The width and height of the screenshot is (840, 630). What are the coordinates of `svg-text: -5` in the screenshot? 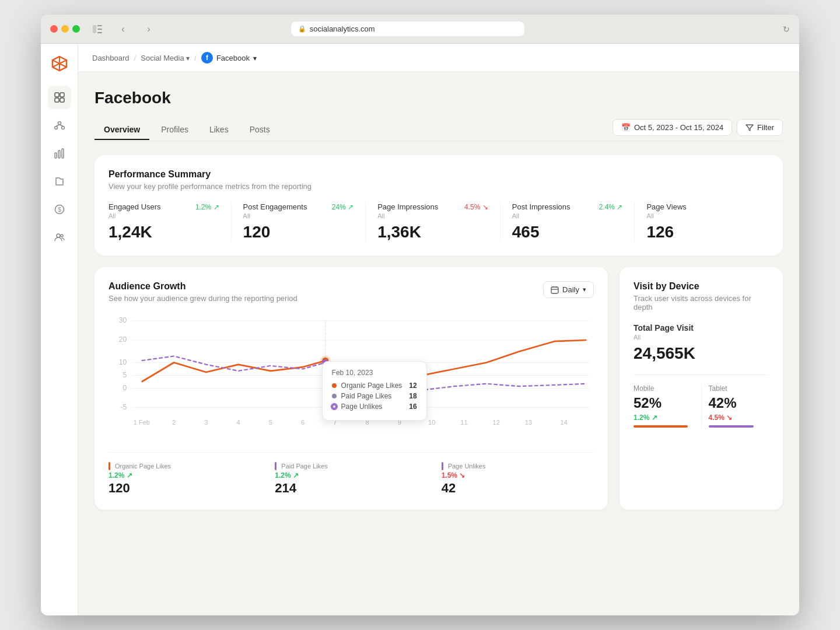 It's located at (124, 407).